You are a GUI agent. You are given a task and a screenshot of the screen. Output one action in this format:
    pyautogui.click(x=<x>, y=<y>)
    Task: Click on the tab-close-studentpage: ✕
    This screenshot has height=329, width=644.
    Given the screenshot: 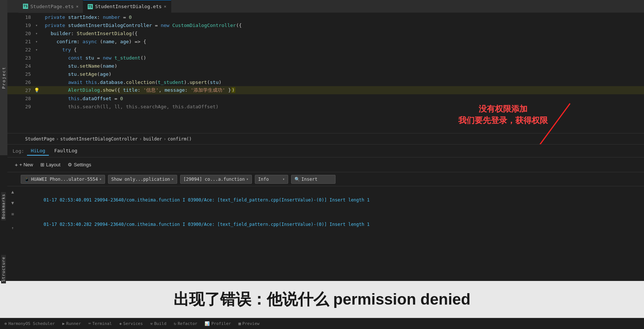 What is the action you would take?
    pyautogui.click(x=77, y=7)
    